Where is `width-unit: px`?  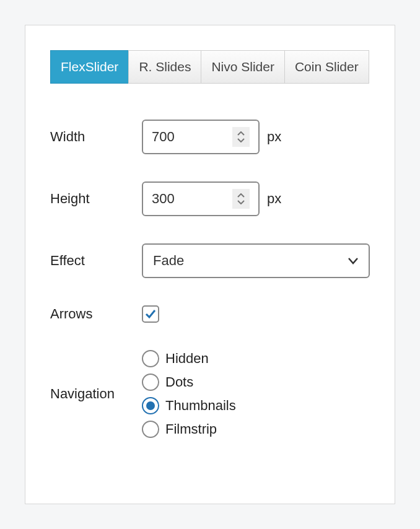
width-unit: px is located at coordinates (274, 137).